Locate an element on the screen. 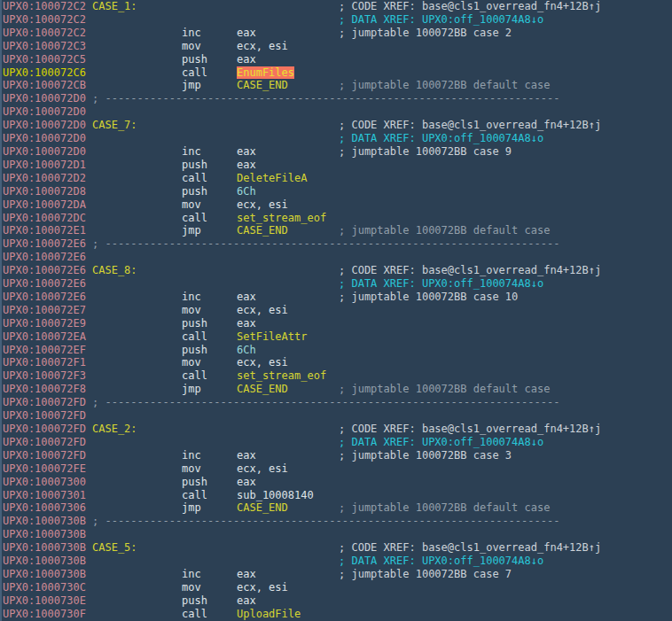 The height and width of the screenshot is (621, 672). address: UPX0:10007306 is located at coordinates (44, 508).